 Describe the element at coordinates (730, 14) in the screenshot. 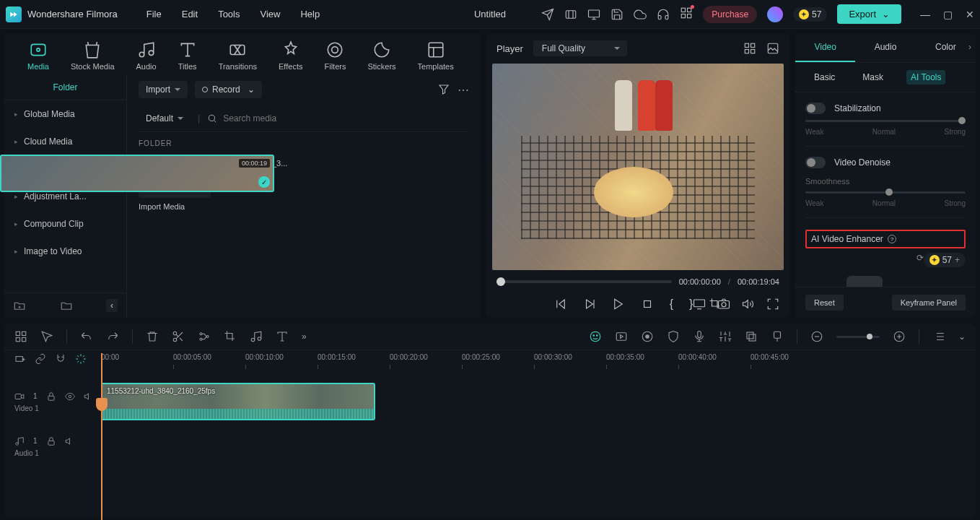

I see `purchase-button: Purchase` at that location.